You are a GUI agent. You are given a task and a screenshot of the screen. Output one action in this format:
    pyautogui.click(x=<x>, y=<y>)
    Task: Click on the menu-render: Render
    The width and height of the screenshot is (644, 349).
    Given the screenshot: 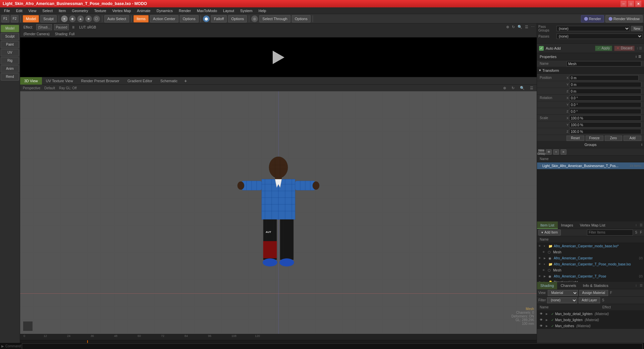 What is the action you would take?
    pyautogui.click(x=185, y=11)
    